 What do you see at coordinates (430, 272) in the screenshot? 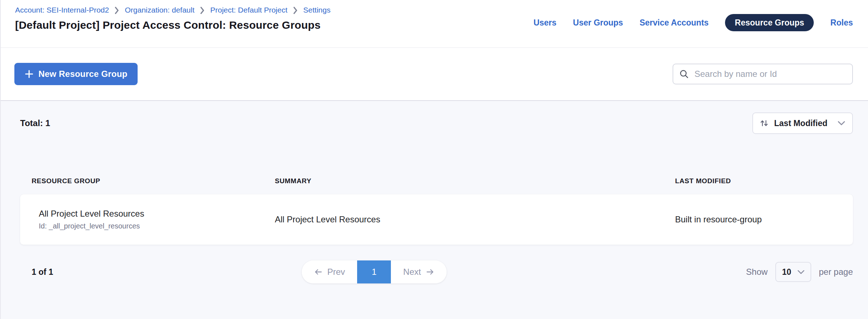
I see `arrow-right-icon` at bounding box center [430, 272].